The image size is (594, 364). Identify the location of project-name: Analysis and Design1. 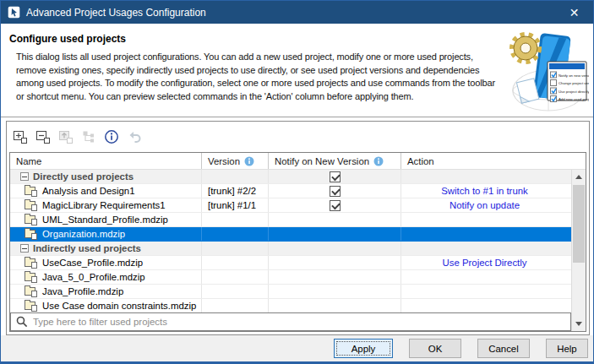
(89, 191).